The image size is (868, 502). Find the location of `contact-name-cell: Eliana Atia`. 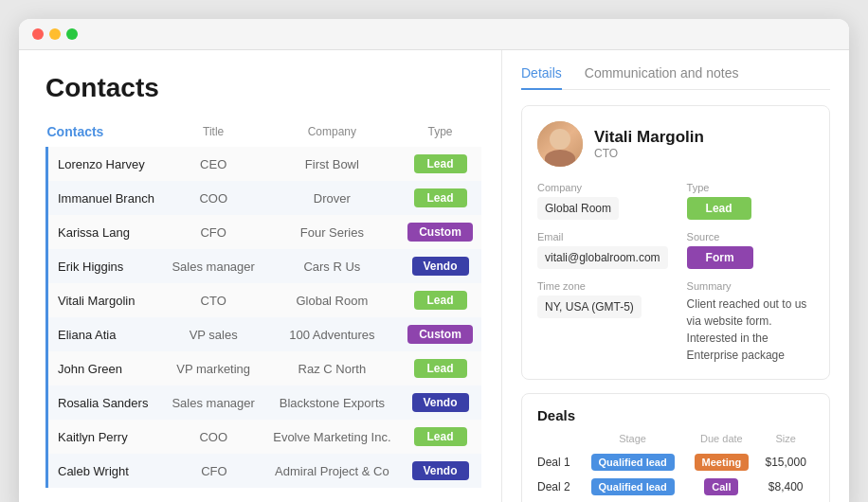

contact-name-cell: Eliana Atia is located at coordinates (106, 334).